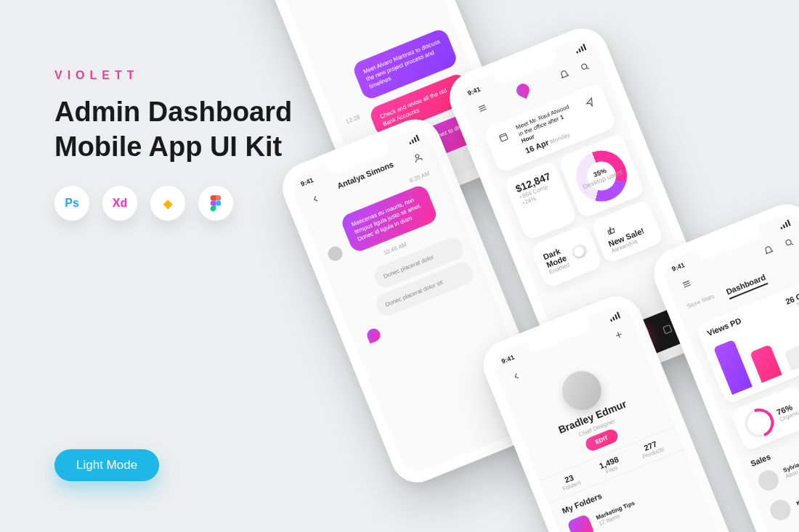 This screenshot has width=799, height=532. Describe the element at coordinates (581, 523) in the screenshot. I see `folder-icon` at that location.